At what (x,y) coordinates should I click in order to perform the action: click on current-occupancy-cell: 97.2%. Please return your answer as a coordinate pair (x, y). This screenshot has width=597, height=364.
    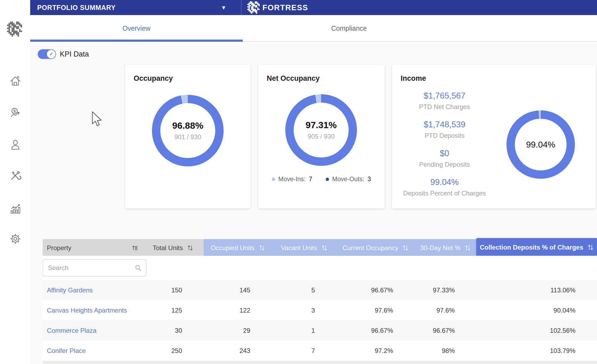
    Looking at the image, I should click on (376, 351).